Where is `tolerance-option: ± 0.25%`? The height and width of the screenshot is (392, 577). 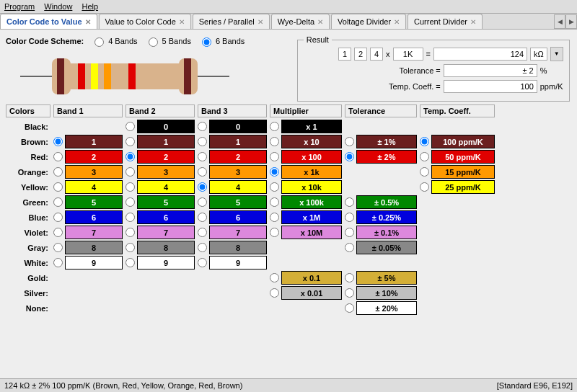 tolerance-option: ± 0.25% is located at coordinates (381, 218).